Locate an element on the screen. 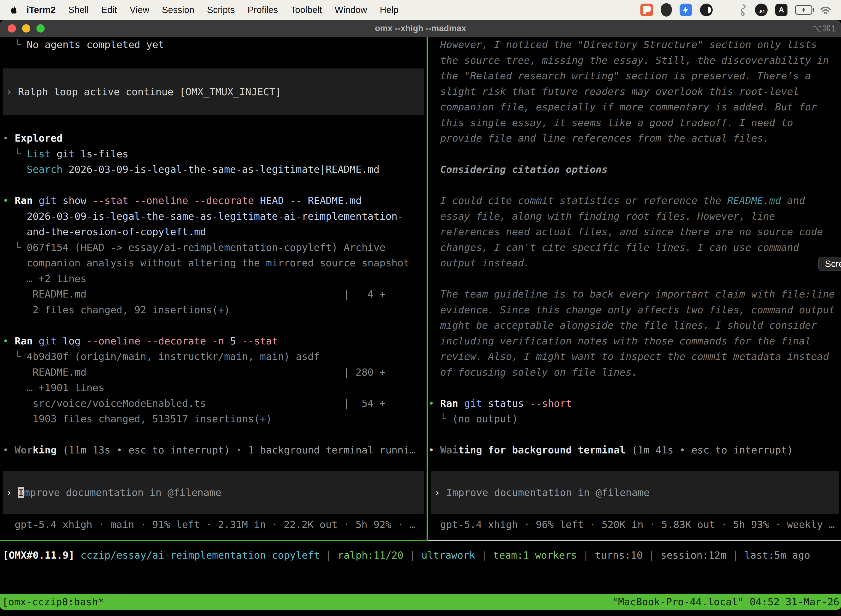 The height and width of the screenshot is (616, 841). text-segment: 2 files changed, 92 insertions(+) is located at coordinates (116, 310).